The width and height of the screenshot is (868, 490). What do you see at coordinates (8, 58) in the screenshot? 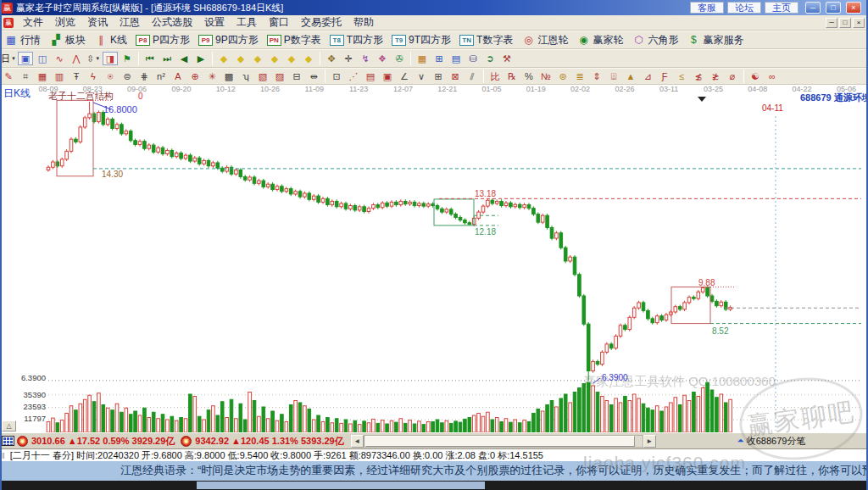
I see `period-day-selector: 日▼` at bounding box center [8, 58].